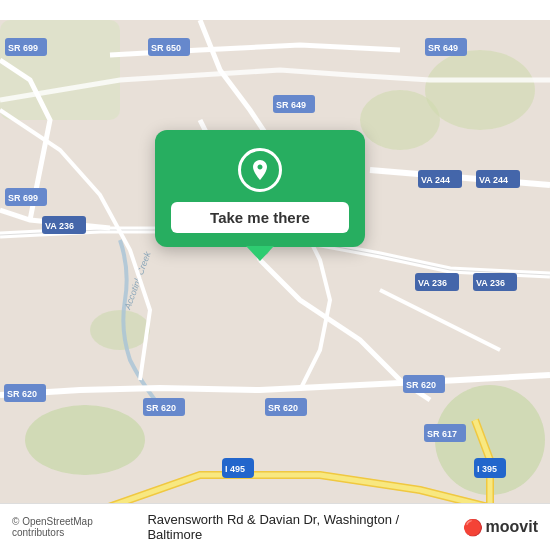  What do you see at coordinates (512, 527) in the screenshot?
I see `moovit-text: moovit` at bounding box center [512, 527].